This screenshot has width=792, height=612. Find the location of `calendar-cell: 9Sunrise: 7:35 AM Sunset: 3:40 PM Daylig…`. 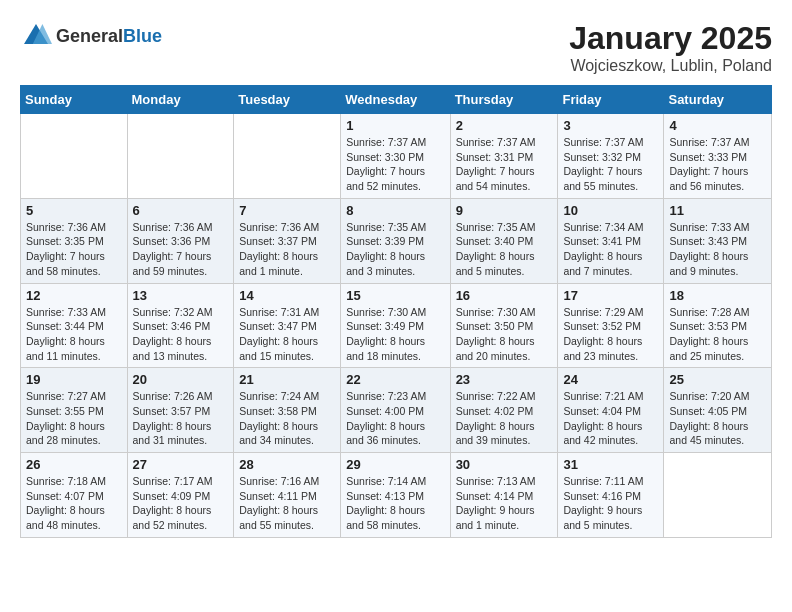

calendar-cell: 9Sunrise: 7:35 AM Sunset: 3:40 PM Daylig… is located at coordinates (504, 240).